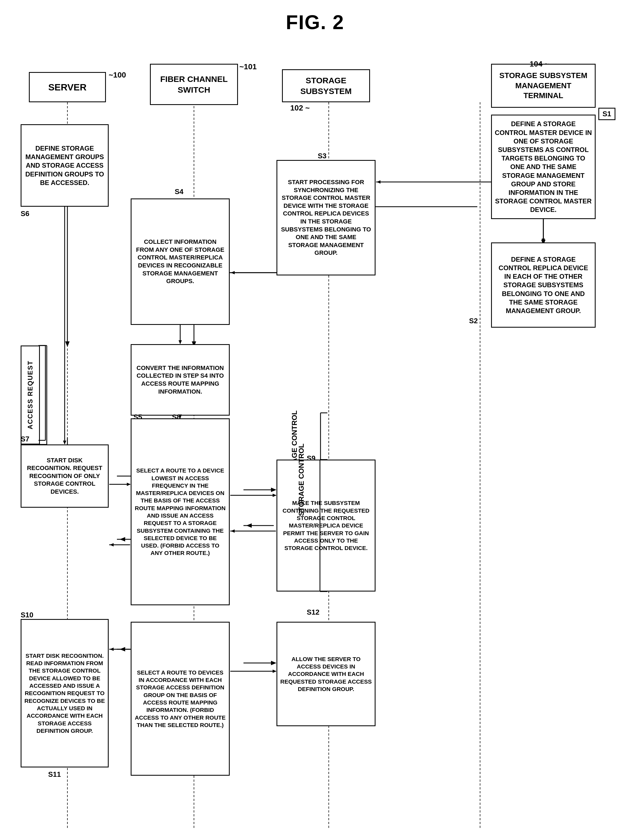 This screenshot has width=630, height=840. I want to click on s11-label: S11, so click(55, 775).